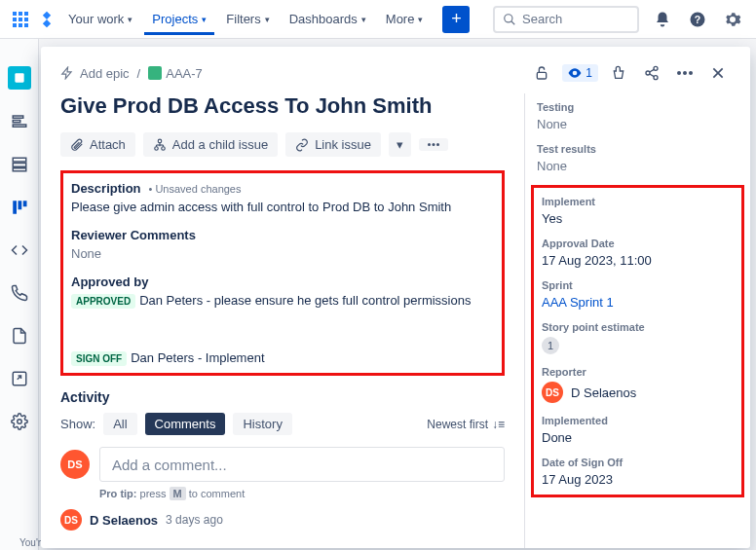  Describe the element at coordinates (378, 19) in the screenshot. I see `top-nav: Your work▾ Projects▾ Filters▾ Dashboards…` at that location.